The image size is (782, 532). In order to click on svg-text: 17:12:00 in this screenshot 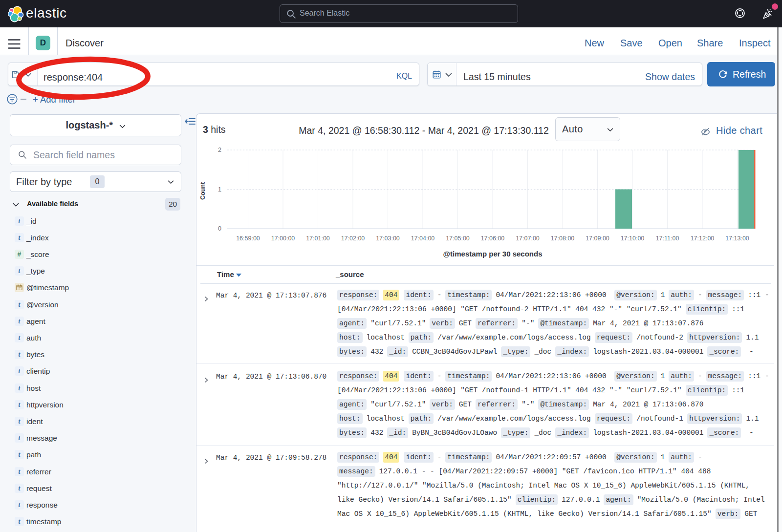, I will do `click(703, 238)`.